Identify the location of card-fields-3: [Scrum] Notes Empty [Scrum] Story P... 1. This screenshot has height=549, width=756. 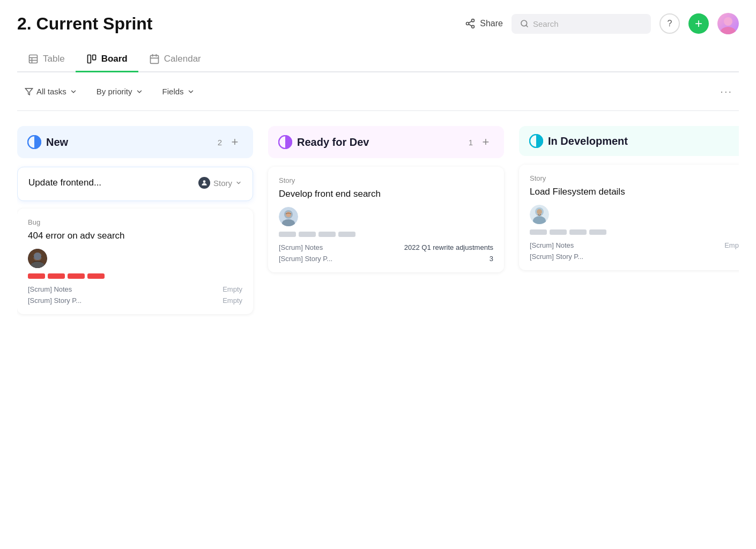
(634, 251).